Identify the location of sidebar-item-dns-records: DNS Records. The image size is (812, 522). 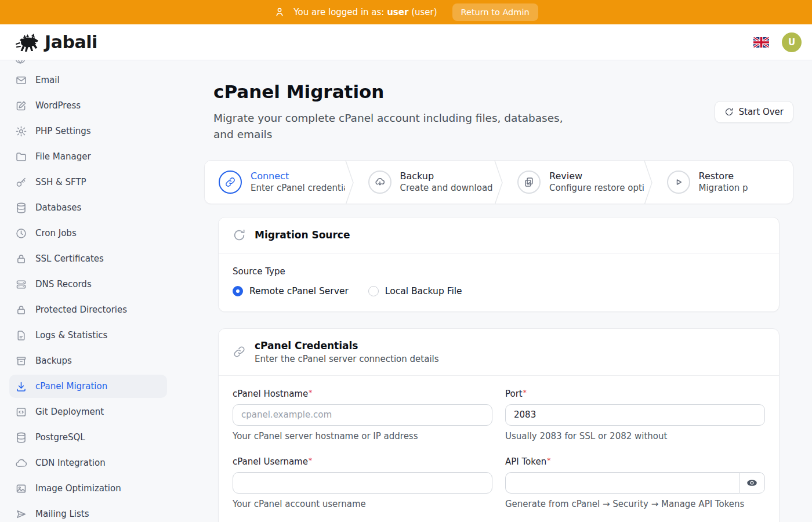
(88, 284).